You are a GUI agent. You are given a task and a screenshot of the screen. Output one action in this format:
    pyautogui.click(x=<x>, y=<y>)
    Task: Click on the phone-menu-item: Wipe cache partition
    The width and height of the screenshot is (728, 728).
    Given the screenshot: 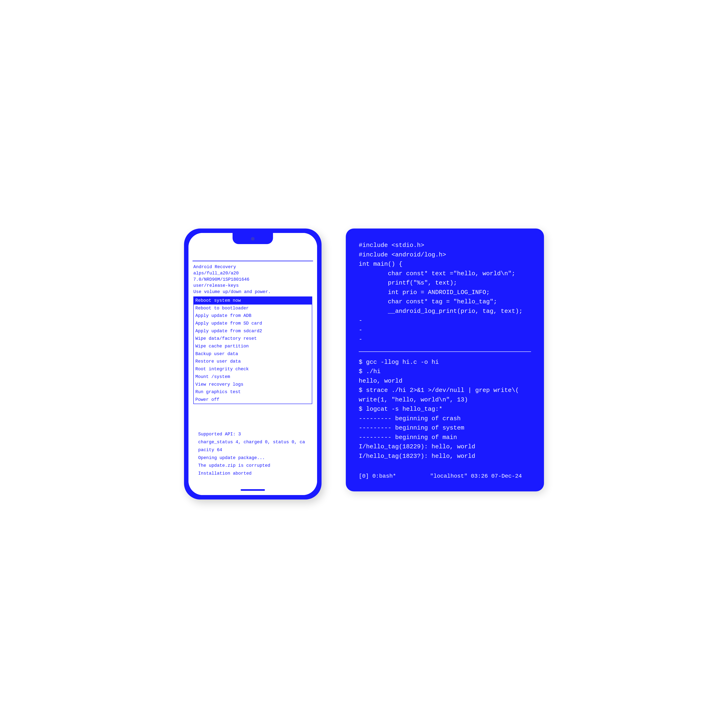 What is the action you would take?
    pyautogui.click(x=253, y=347)
    